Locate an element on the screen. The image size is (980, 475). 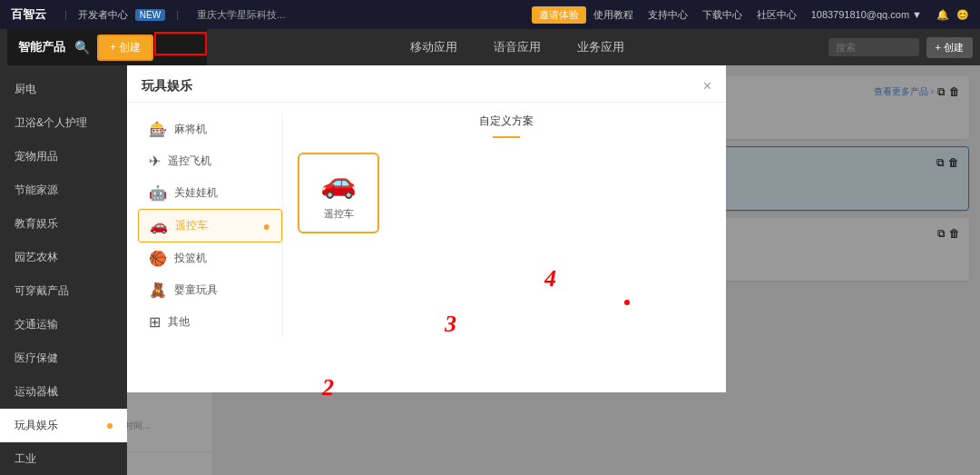
category-item-pet: 宠物用品 is located at coordinates (64, 156).